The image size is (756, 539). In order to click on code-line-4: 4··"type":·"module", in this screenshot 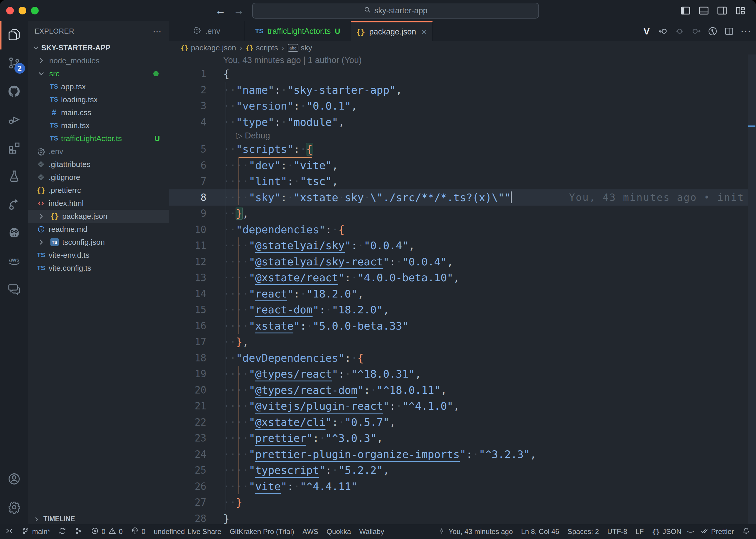, I will do `click(458, 122)`.